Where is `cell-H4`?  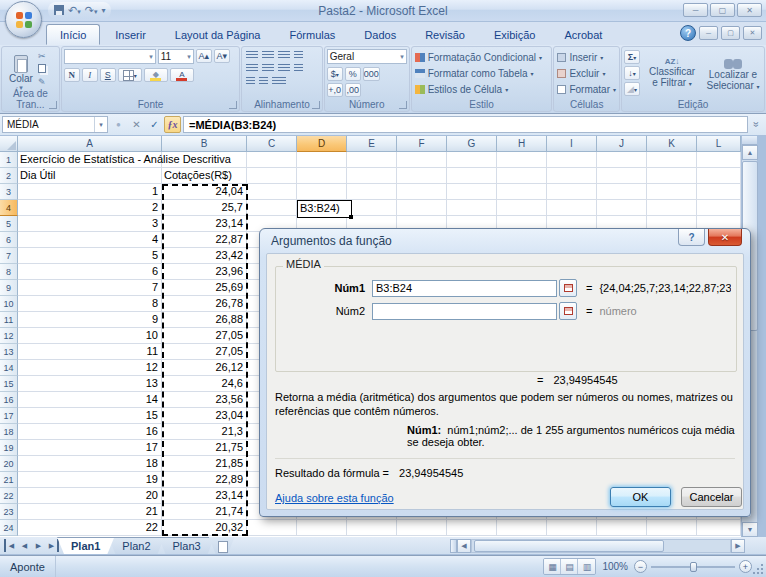
cell-H4 is located at coordinates (522, 208).